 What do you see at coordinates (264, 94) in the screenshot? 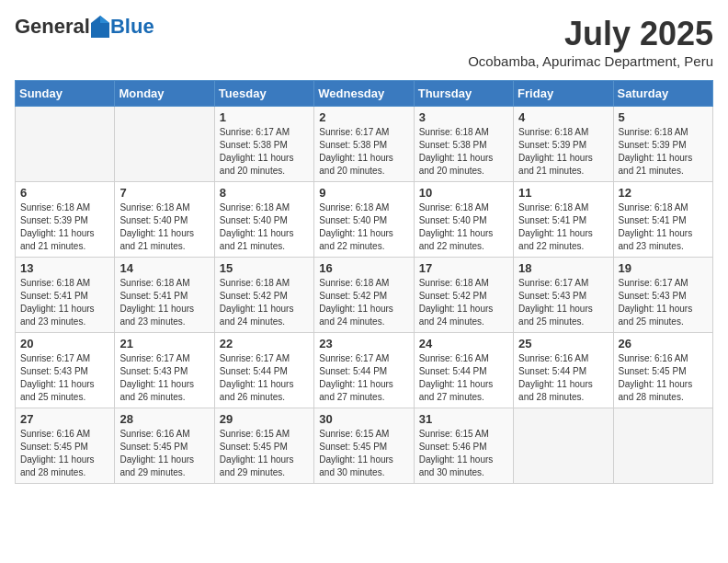
I see `calendar-header-tuesday: Tuesday` at bounding box center [264, 94].